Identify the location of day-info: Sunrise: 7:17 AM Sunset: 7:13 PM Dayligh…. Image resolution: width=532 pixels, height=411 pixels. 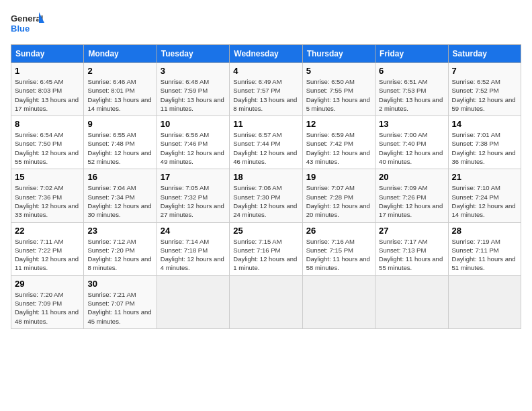
(411, 255).